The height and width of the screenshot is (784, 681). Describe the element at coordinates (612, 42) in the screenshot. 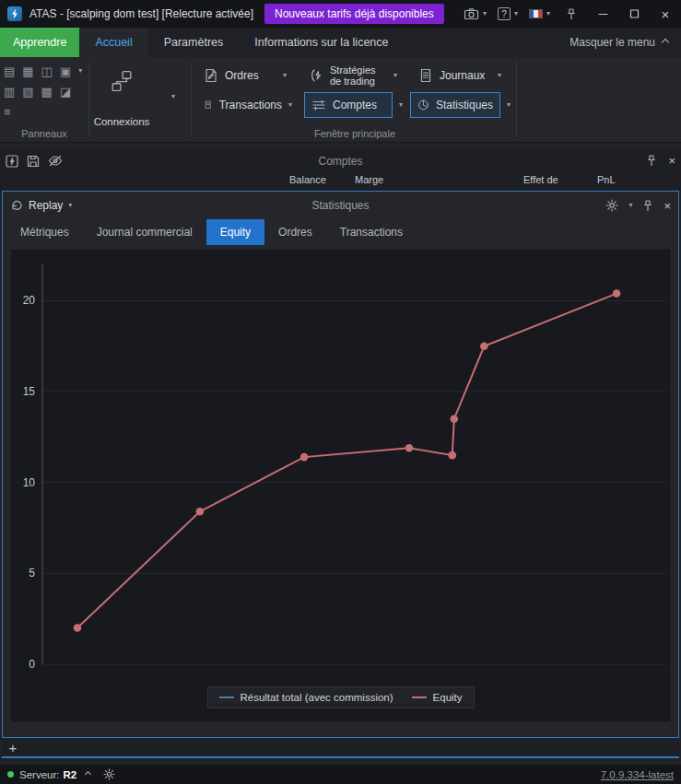

I see `hide-menu-label: Masquer le menu` at that location.